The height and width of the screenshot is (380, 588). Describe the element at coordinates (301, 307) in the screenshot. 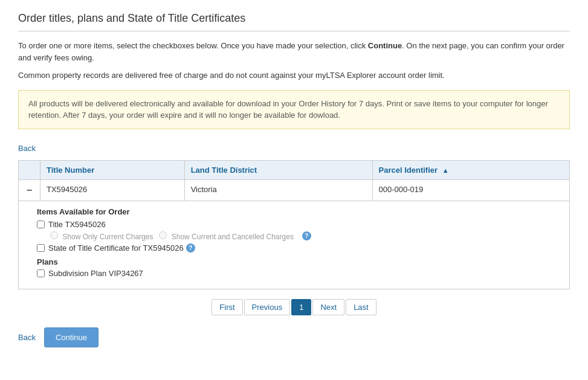

I see `pagination-current: 1` at that location.